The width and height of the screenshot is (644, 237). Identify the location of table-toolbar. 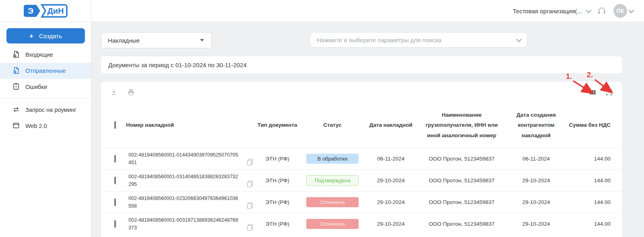
(361, 92).